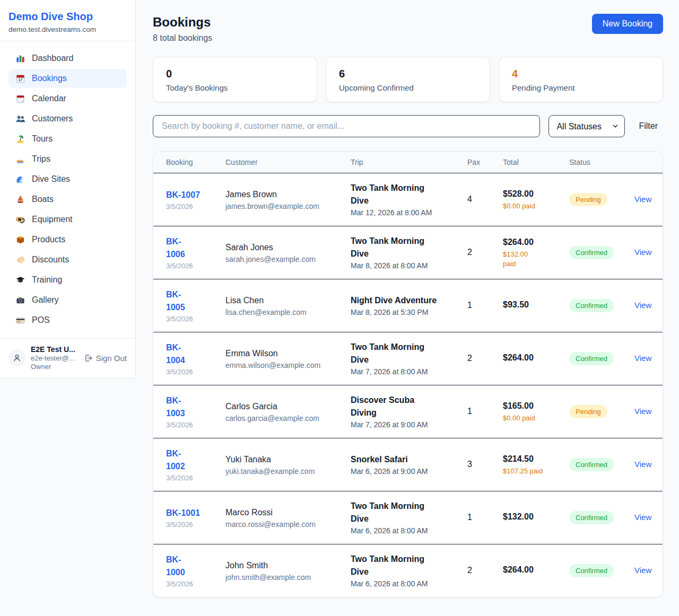 The height and width of the screenshot is (616, 679). Describe the element at coordinates (409, 162) in the screenshot. I see `column-header-trip: Trip` at that location.